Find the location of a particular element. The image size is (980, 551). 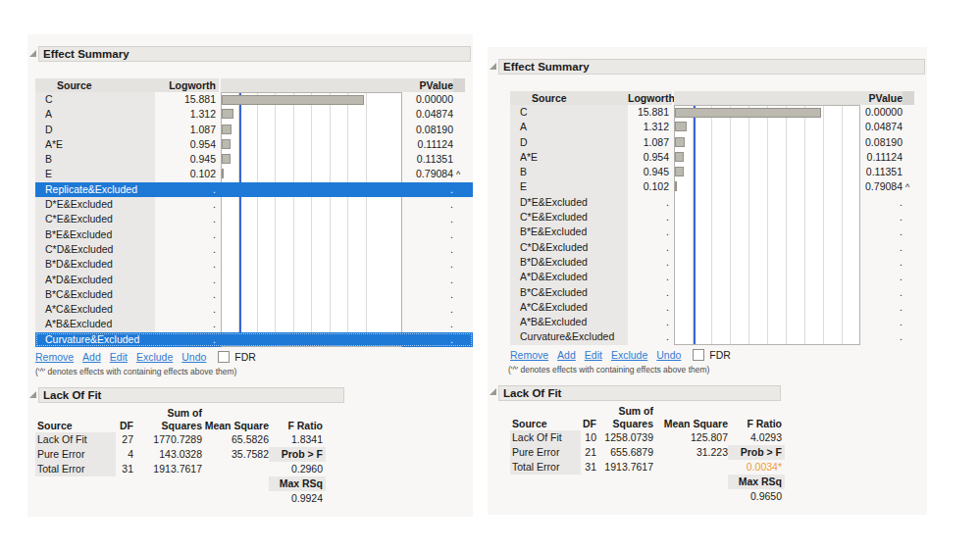

lof-row: Max RSq is located at coordinates (254, 484).